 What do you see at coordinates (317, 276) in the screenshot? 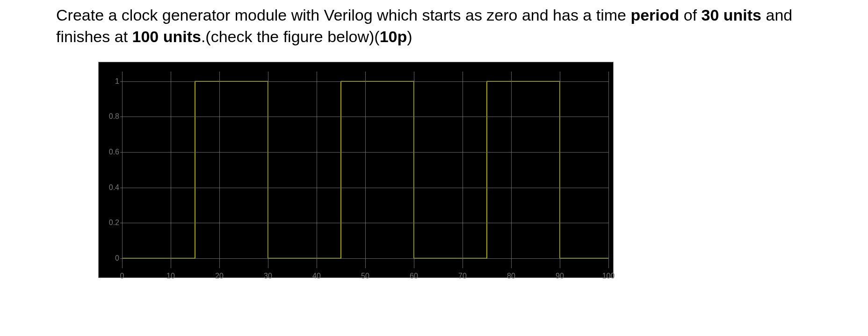
I see `x-tick-label: 40` at bounding box center [317, 276].